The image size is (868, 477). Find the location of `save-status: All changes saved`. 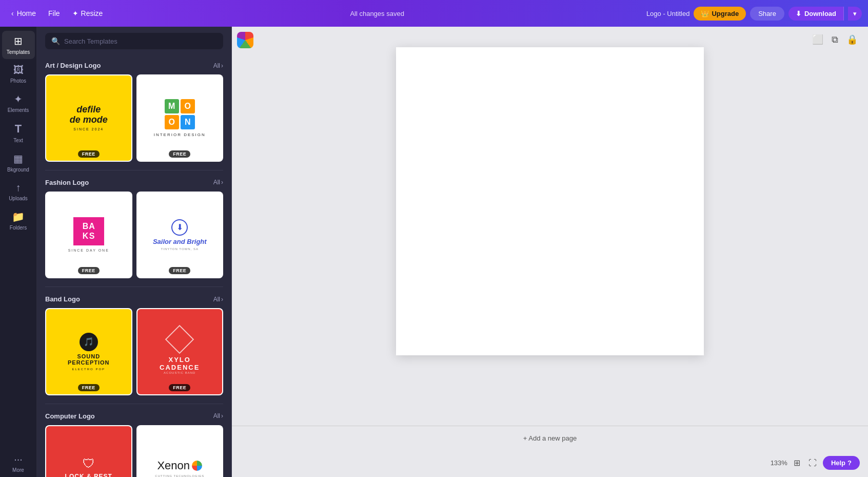

save-status: All changes saved is located at coordinates (377, 13).